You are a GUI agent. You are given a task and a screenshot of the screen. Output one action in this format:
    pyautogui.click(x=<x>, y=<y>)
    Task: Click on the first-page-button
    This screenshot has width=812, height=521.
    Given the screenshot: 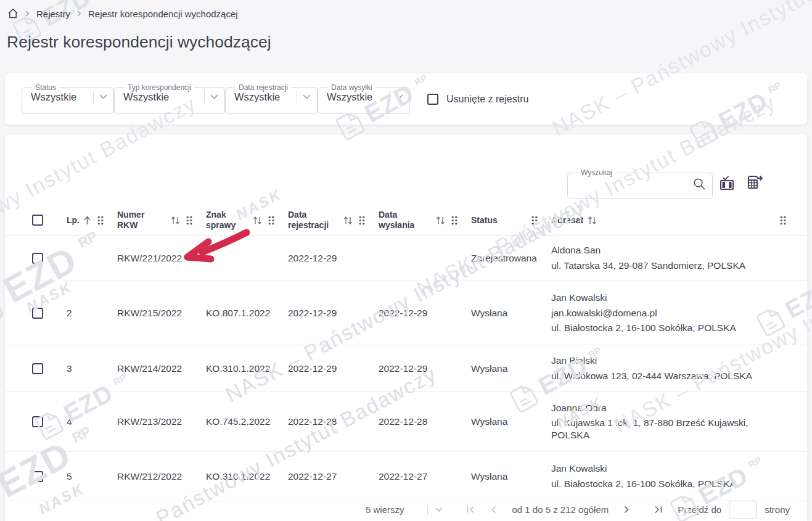 What is the action you would take?
    pyautogui.click(x=471, y=509)
    